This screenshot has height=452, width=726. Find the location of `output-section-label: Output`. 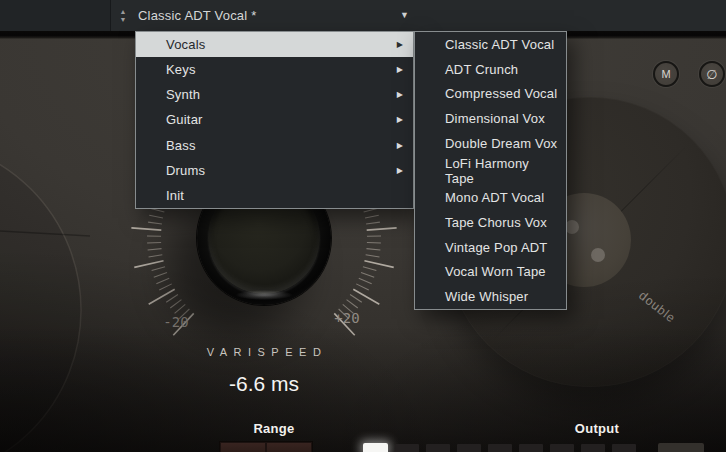

output-section-label: Output is located at coordinates (597, 428).